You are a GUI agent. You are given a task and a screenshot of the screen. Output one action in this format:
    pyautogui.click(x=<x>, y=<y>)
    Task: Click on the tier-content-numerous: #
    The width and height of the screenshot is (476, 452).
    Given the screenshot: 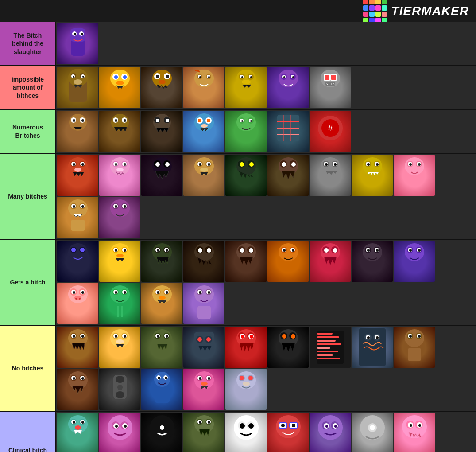 What is the action you would take?
    pyautogui.click(x=266, y=131)
    